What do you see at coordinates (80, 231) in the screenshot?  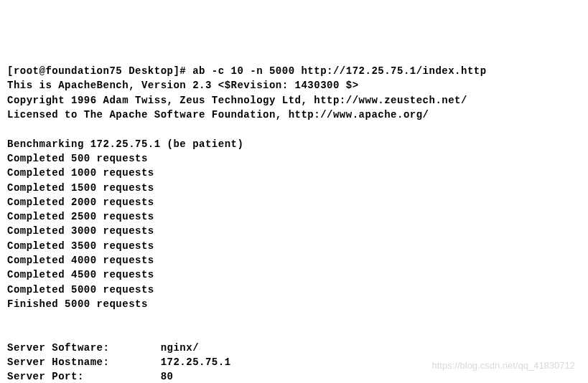 I see `completed-line: Completed 3000 requests` at bounding box center [80, 231].